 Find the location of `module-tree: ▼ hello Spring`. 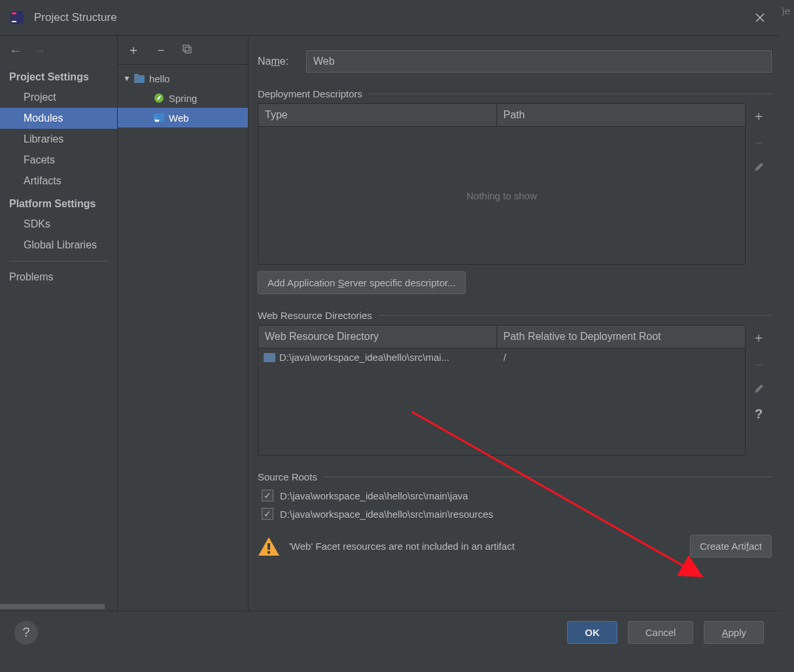

module-tree: ▼ hello Spring is located at coordinates (183, 96).